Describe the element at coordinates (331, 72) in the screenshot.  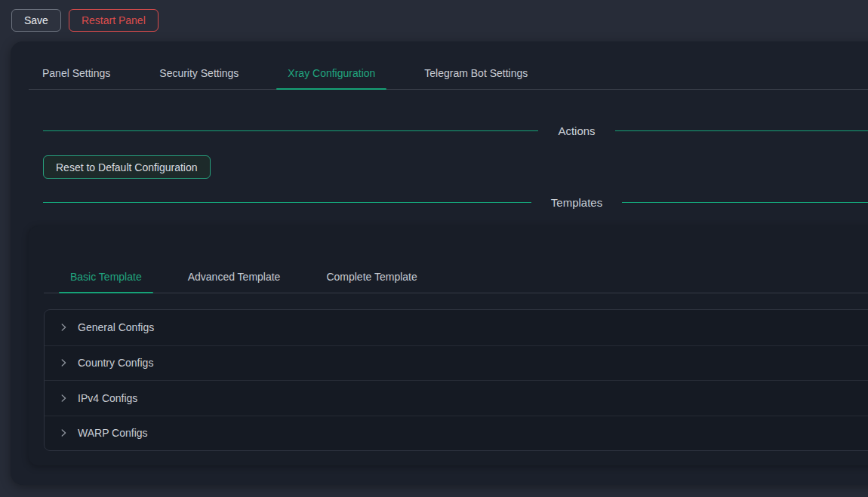
I see `tab-xray-configuration: Xray Configuration` at that location.